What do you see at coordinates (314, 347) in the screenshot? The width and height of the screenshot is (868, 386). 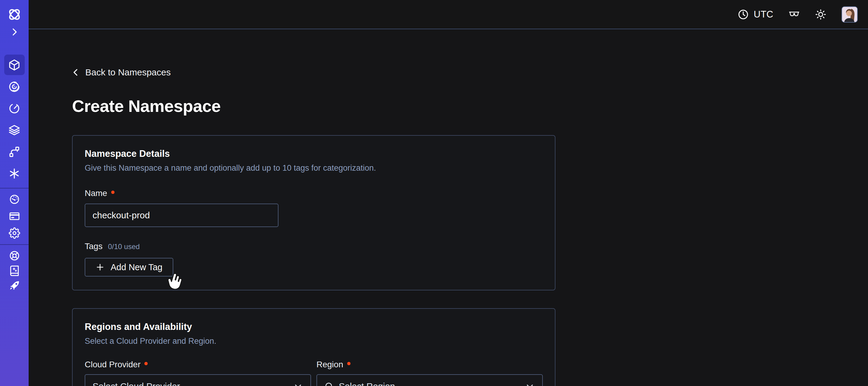 I see `regions-card: Regions and Availability Select a Cloud …` at bounding box center [314, 347].